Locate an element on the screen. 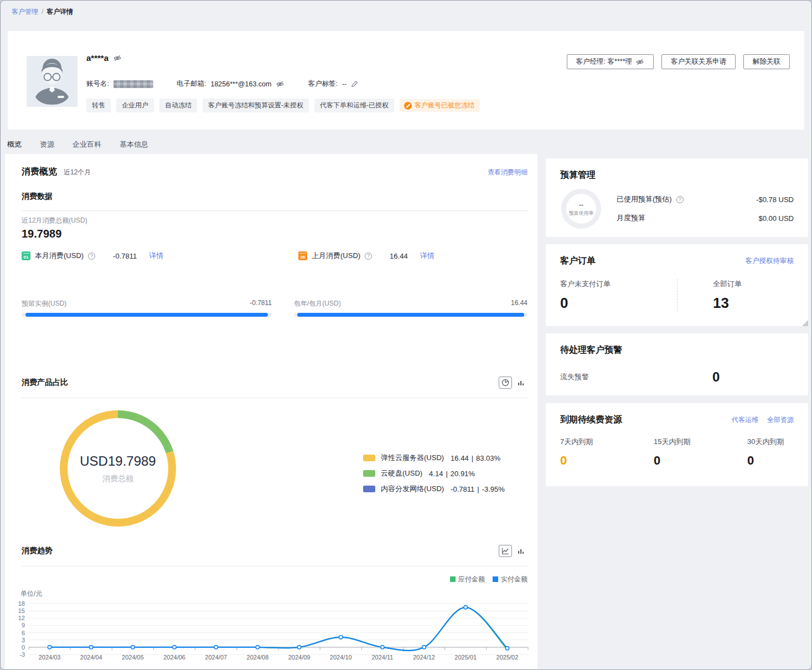 This screenshot has width=812, height=670. legend-pct: 83.03 is located at coordinates (485, 458).